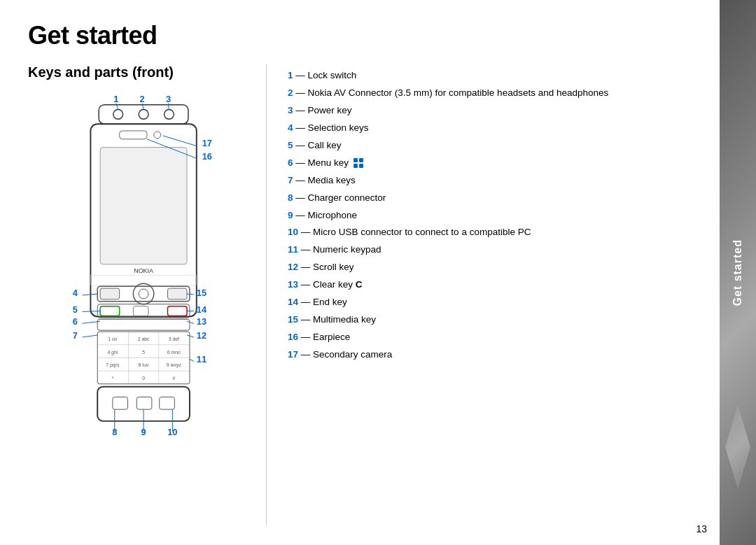 The width and height of the screenshot is (756, 545). I want to click on svg-text: 16, so click(207, 157).